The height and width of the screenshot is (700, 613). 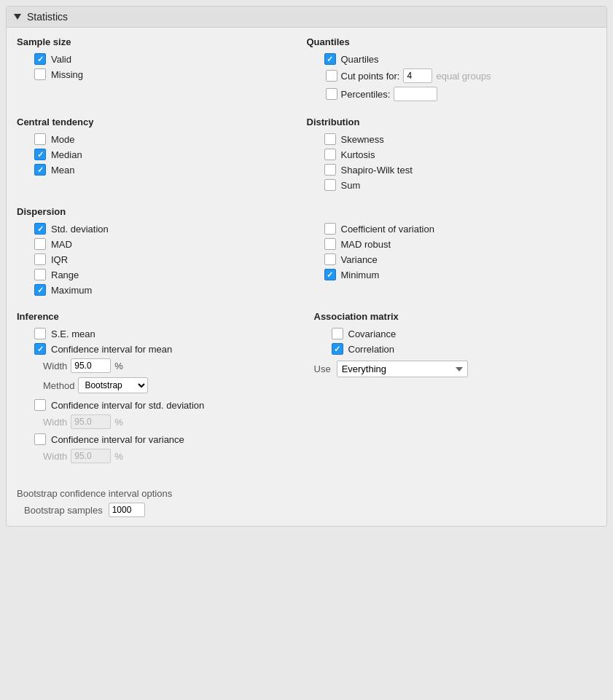 What do you see at coordinates (330, 275) in the screenshot?
I see `minimum-checkbox` at bounding box center [330, 275].